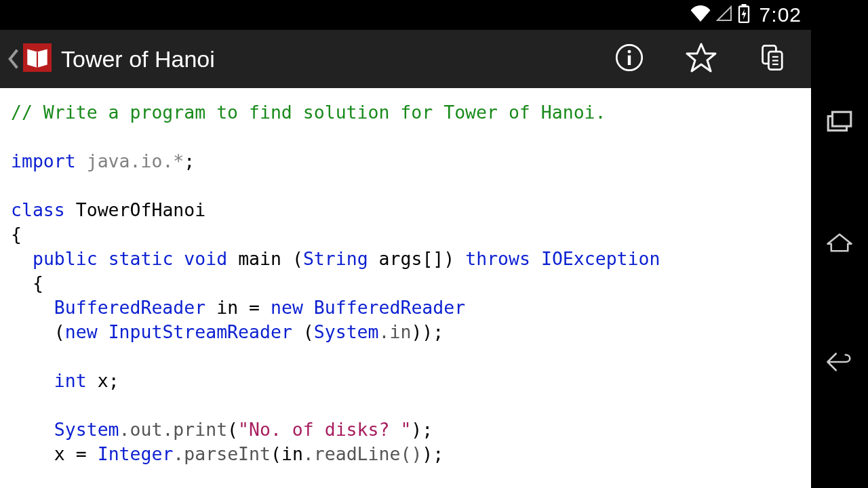 The image size is (868, 488). Describe the element at coordinates (406, 15) in the screenshot. I see `status-bar: 7:02` at that location.